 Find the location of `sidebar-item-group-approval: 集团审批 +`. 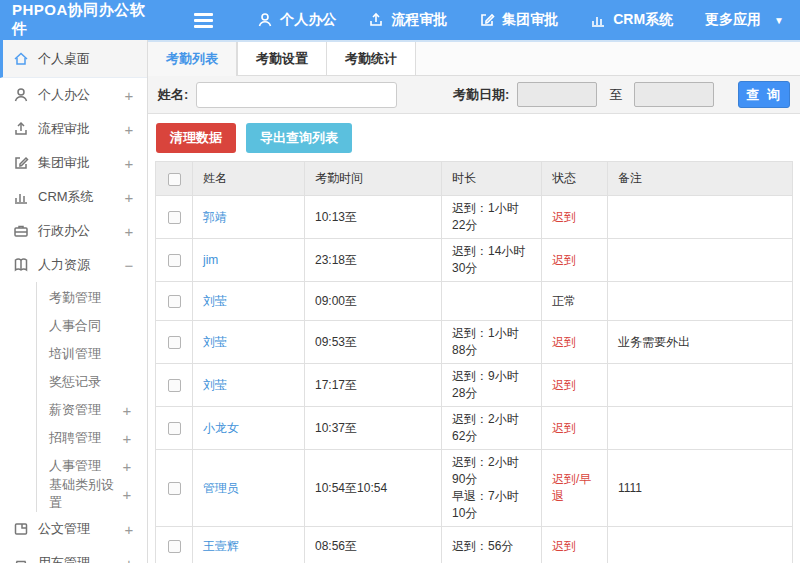

sidebar-item-group-approval: 集团审批 + is located at coordinates (74, 163).